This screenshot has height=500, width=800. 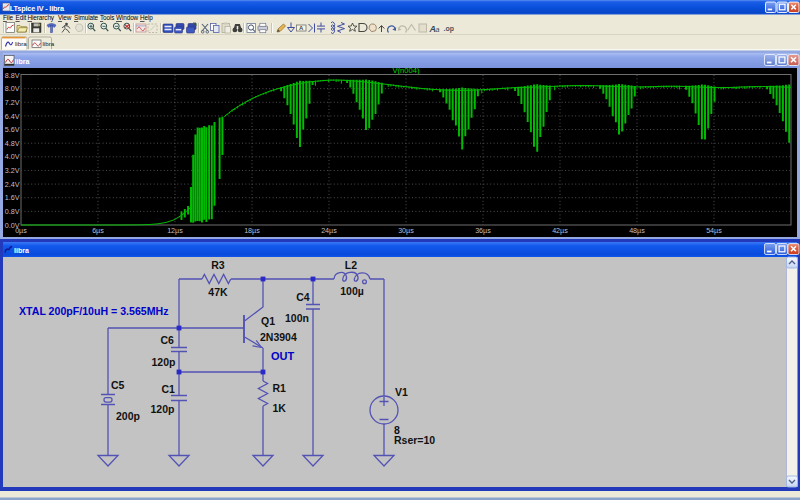 I want to click on svg-text: LTspice IV - libra, so click(x=38, y=8).